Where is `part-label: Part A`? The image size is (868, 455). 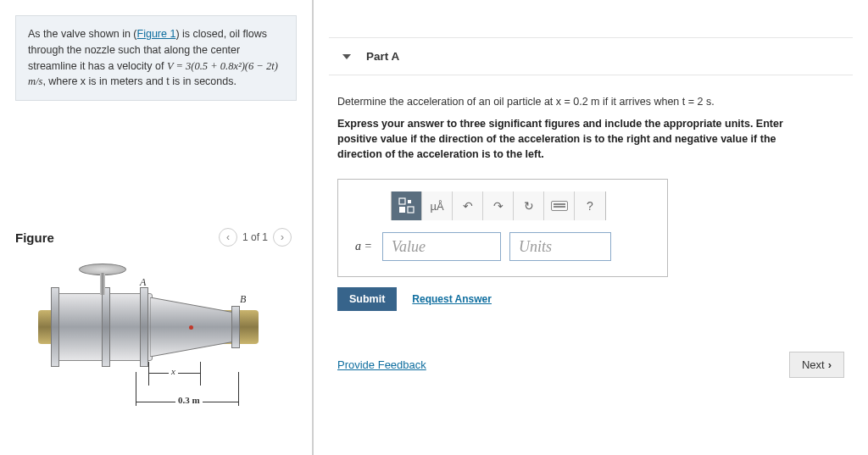 part-label: Part A is located at coordinates (383, 56).